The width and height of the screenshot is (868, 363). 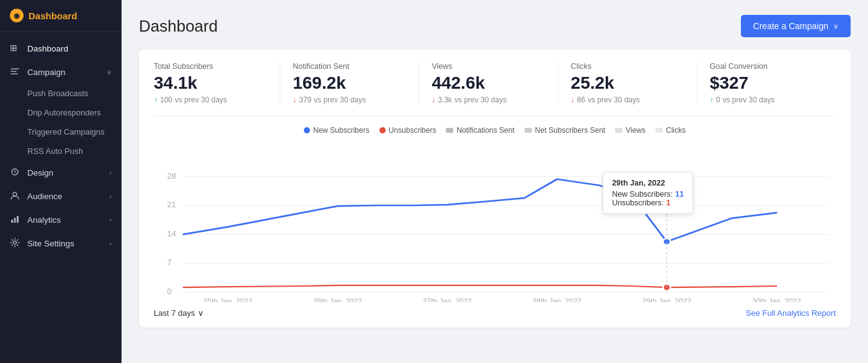 I want to click on legend-clicks: Clicks, so click(x=671, y=130).